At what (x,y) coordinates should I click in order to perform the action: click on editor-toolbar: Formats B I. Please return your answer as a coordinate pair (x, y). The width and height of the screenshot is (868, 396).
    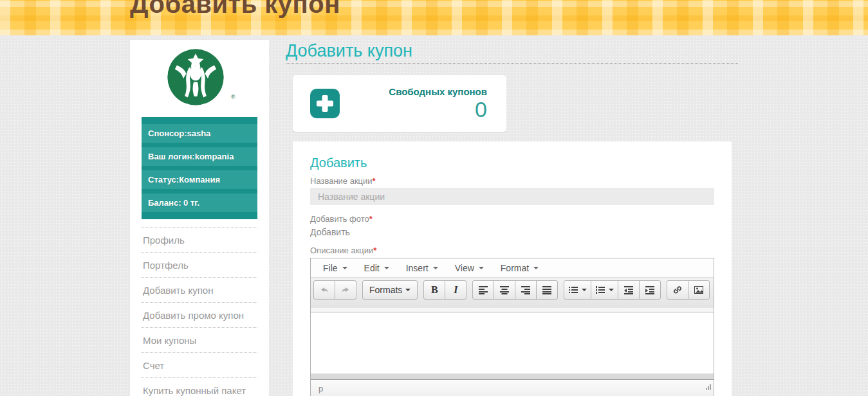
    Looking at the image, I should click on (512, 293).